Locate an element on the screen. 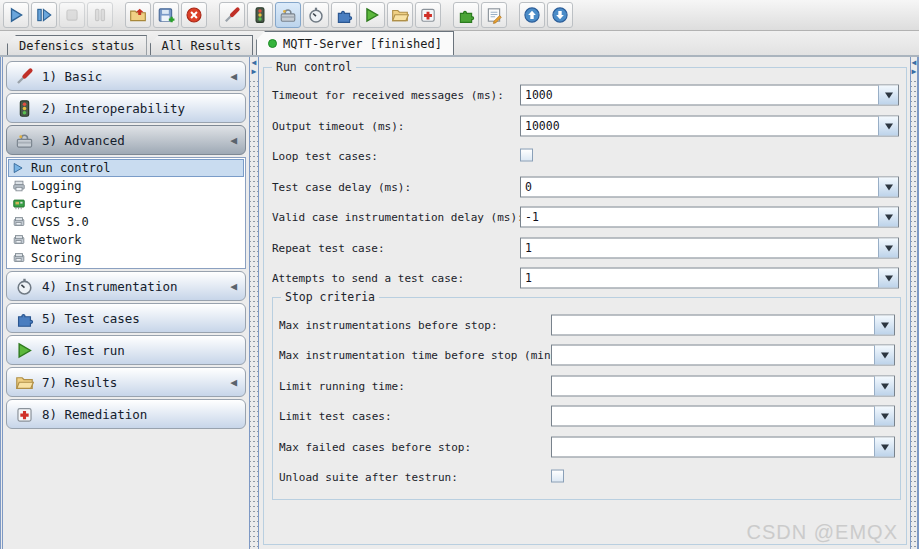 The height and width of the screenshot is (549, 919). folder-button is located at coordinates (400, 15).